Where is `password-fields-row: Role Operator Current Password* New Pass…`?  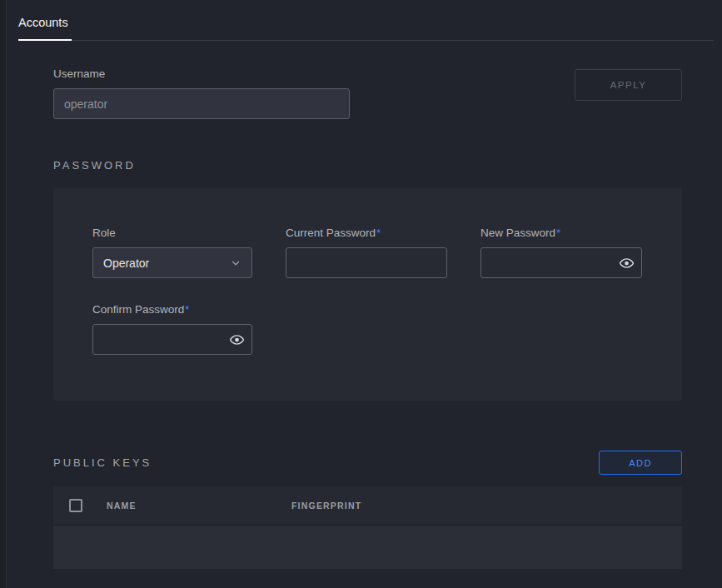 password-fields-row: Role Operator Current Password* New Pass… is located at coordinates (368, 252).